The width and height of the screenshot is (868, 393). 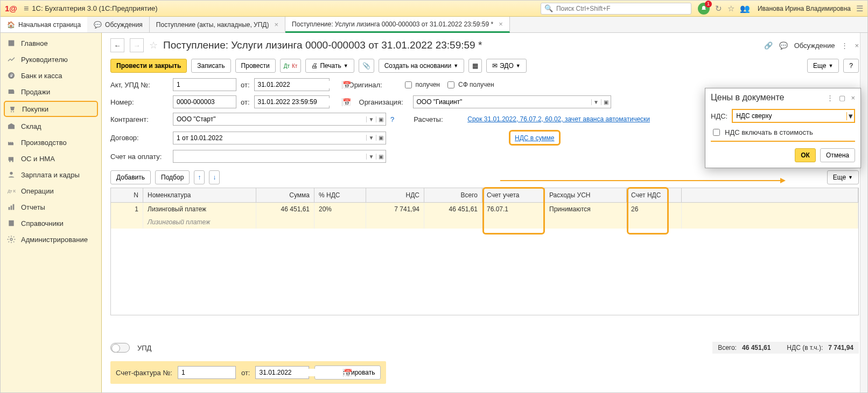 I want to click on tab-bar: 🏠Начальная страница 💬Обсуждения Поступле…, so click(x=434, y=25).